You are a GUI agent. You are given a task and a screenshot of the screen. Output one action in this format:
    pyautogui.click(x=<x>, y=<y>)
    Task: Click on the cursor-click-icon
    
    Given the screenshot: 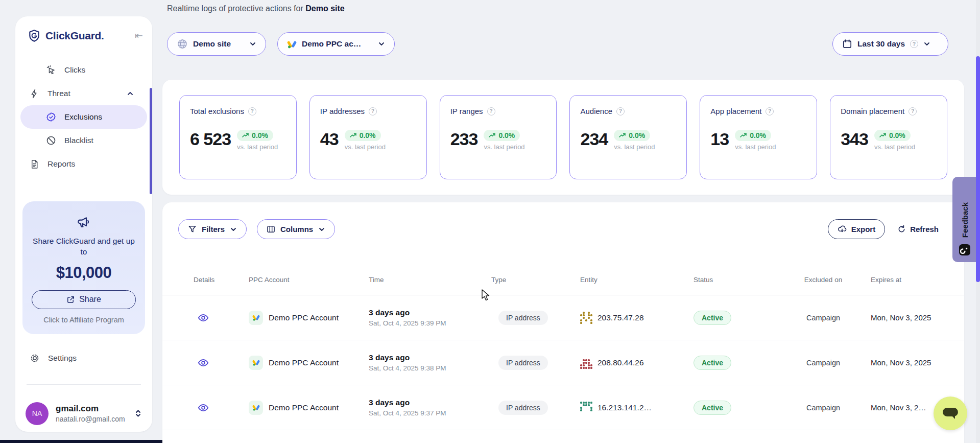 What is the action you would take?
    pyautogui.click(x=51, y=70)
    